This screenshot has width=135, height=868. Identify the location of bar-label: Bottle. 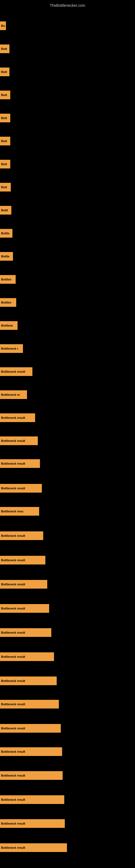
(5, 233).